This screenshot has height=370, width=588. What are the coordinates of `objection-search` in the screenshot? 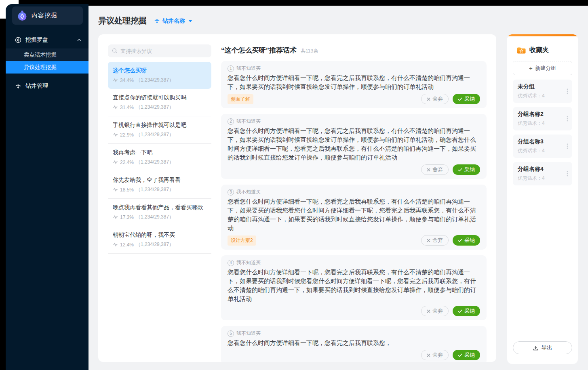 It's located at (160, 51).